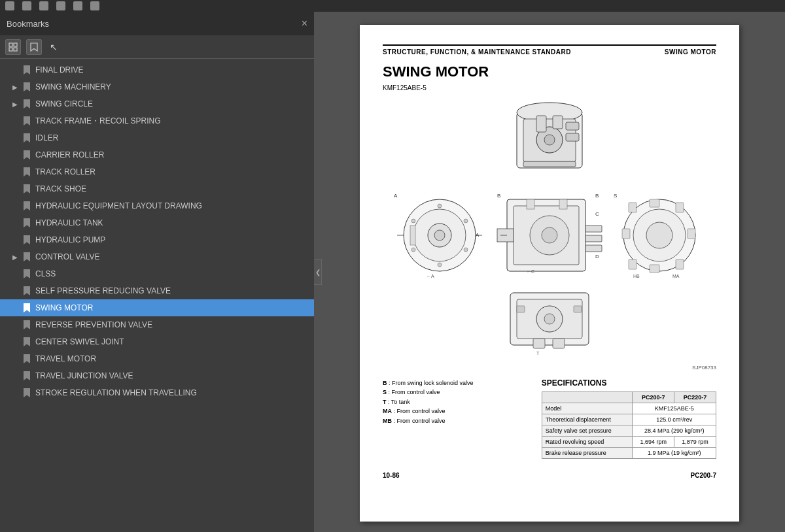 Image resolution: width=785 pixels, height=532 pixels. Describe the element at coordinates (629, 383) in the screenshot. I see `specs-title: SPECIFICATIONS` at that location.